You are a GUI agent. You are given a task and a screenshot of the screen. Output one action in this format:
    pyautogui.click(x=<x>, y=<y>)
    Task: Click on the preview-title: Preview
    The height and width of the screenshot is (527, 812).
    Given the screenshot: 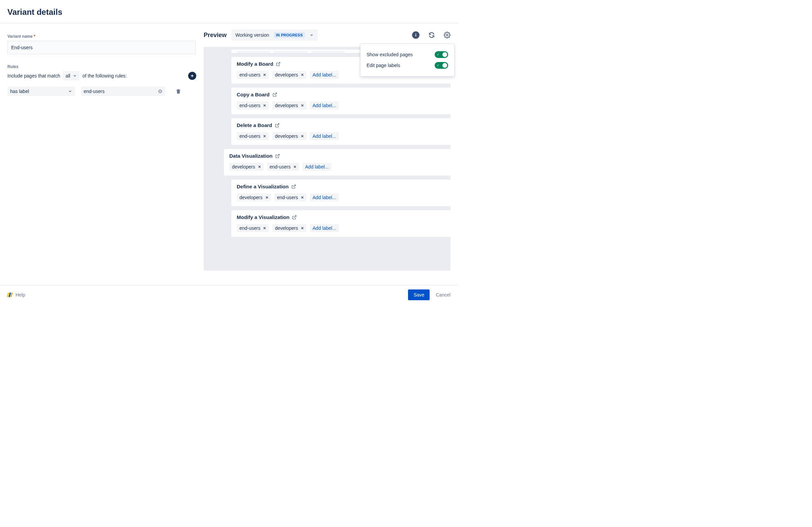 What is the action you would take?
    pyautogui.click(x=215, y=35)
    